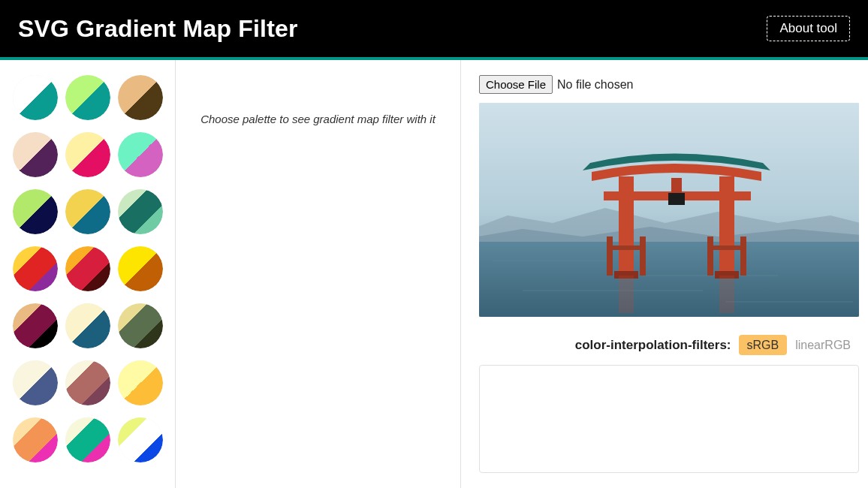 Image resolution: width=868 pixels, height=488 pixels. What do you see at coordinates (669, 419) in the screenshot?
I see `output-box` at bounding box center [669, 419].